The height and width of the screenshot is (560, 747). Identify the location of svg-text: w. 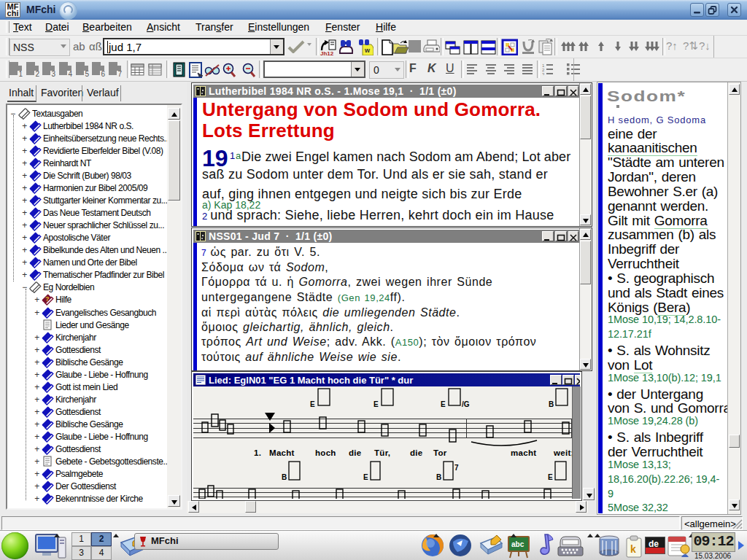
(368, 50).